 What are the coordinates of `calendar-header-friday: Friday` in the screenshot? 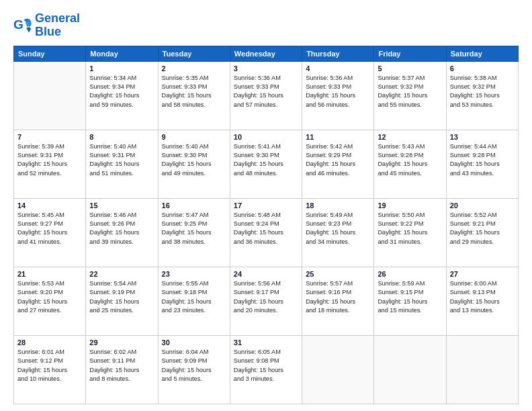 It's located at (410, 54).